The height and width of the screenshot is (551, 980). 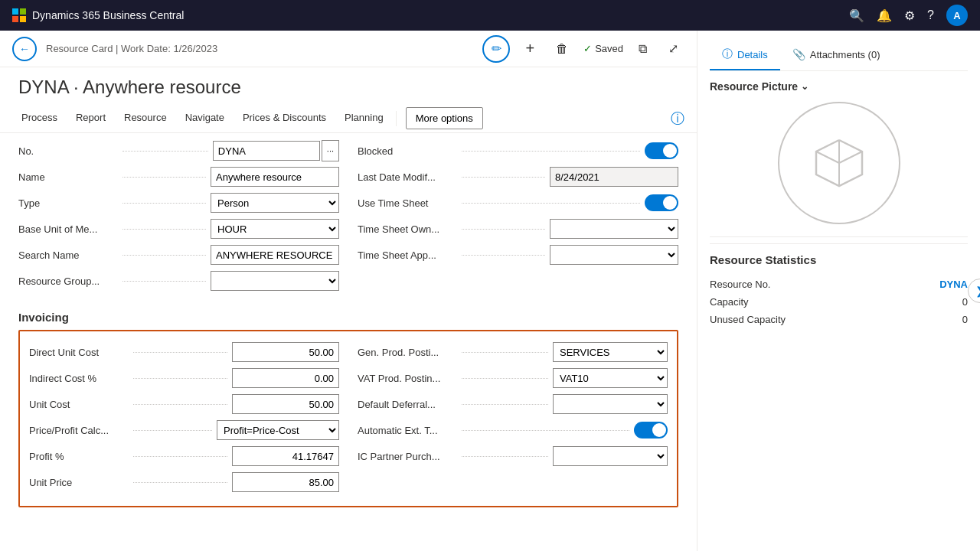 What do you see at coordinates (275, 255) in the screenshot?
I see `search-name-input` at bounding box center [275, 255].